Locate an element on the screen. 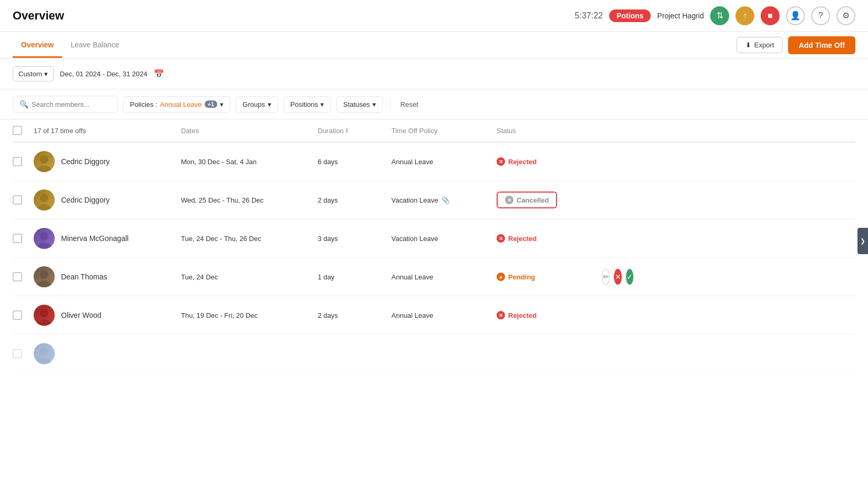 The height and width of the screenshot is (482, 868). export-button: ⬇ Export is located at coordinates (760, 45).